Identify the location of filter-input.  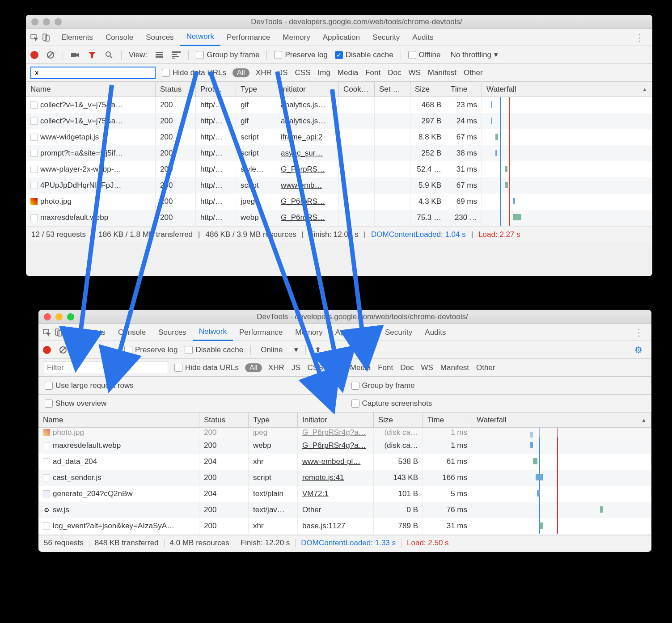
(106, 368).